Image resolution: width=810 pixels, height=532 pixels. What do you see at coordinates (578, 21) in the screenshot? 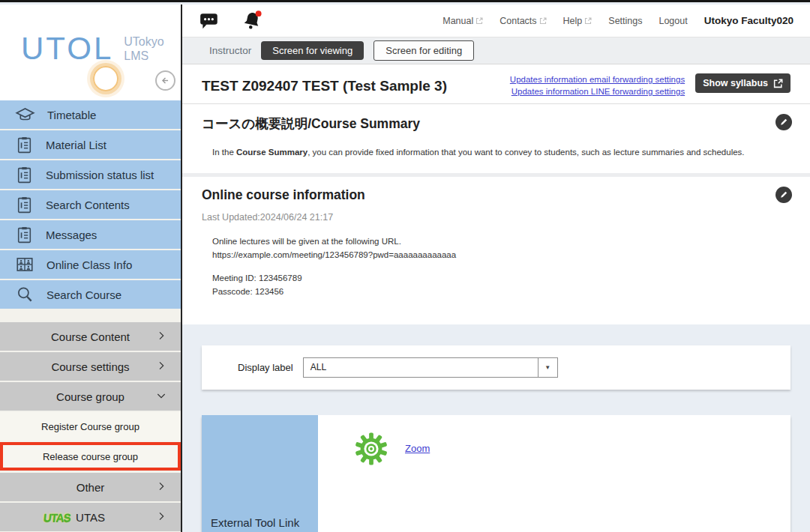
I see `help-link: Help` at bounding box center [578, 21].